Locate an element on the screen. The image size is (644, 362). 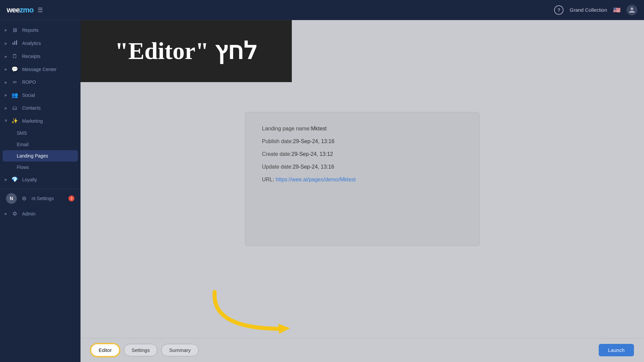
flows-label: Flows is located at coordinates (23, 167).